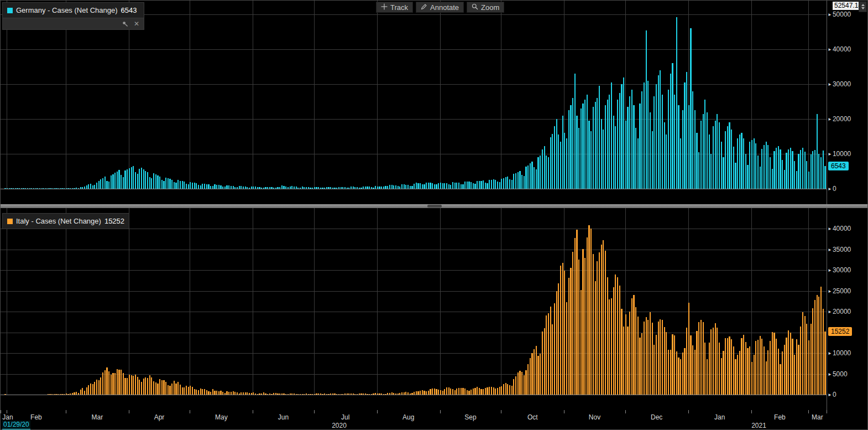  I want to click on month-gridline, so click(377, 95).